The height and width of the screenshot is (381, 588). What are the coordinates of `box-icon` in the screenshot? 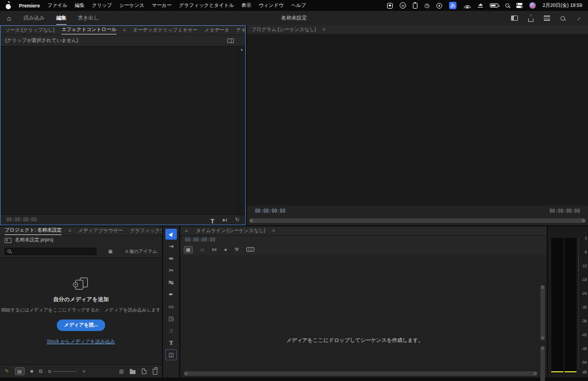 It's located at (390, 6).